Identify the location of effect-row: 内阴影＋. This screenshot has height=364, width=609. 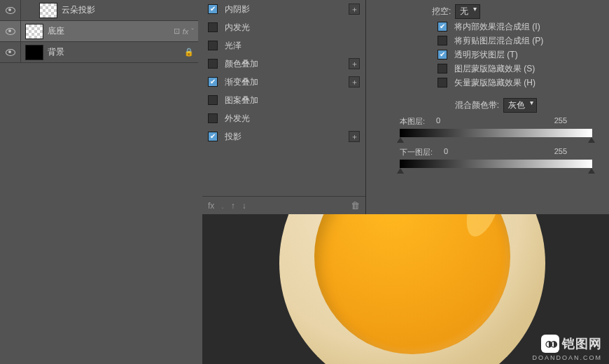
(284, 9).